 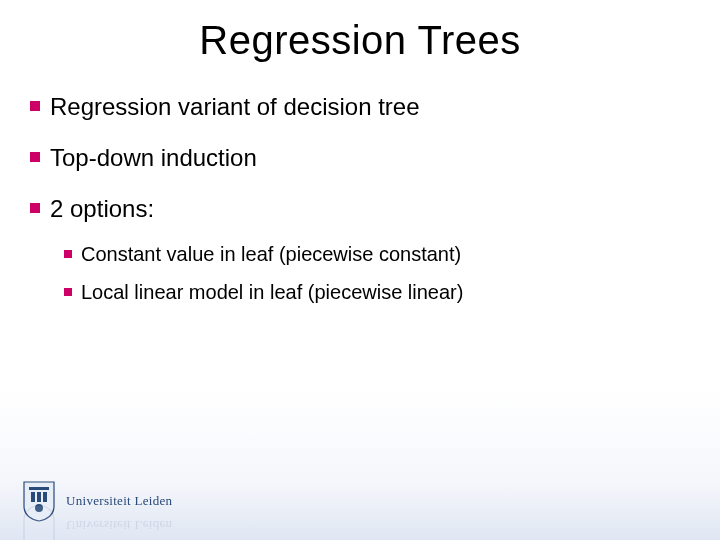 I want to click on sub-bullet-item: Constant value in leaf (piecewise consta…, so click(x=377, y=254).